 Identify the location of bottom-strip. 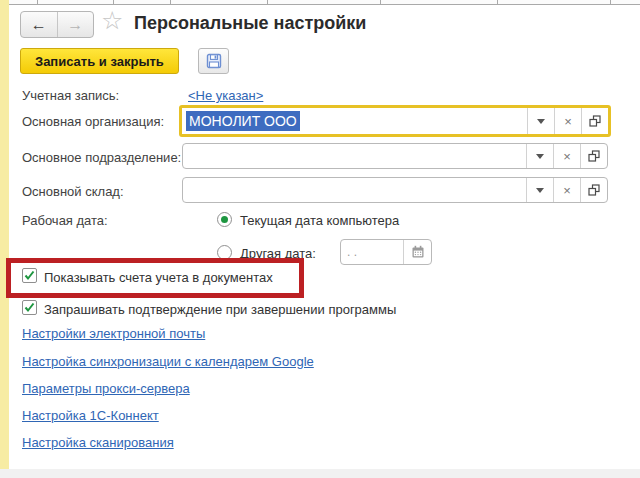
(320, 474).